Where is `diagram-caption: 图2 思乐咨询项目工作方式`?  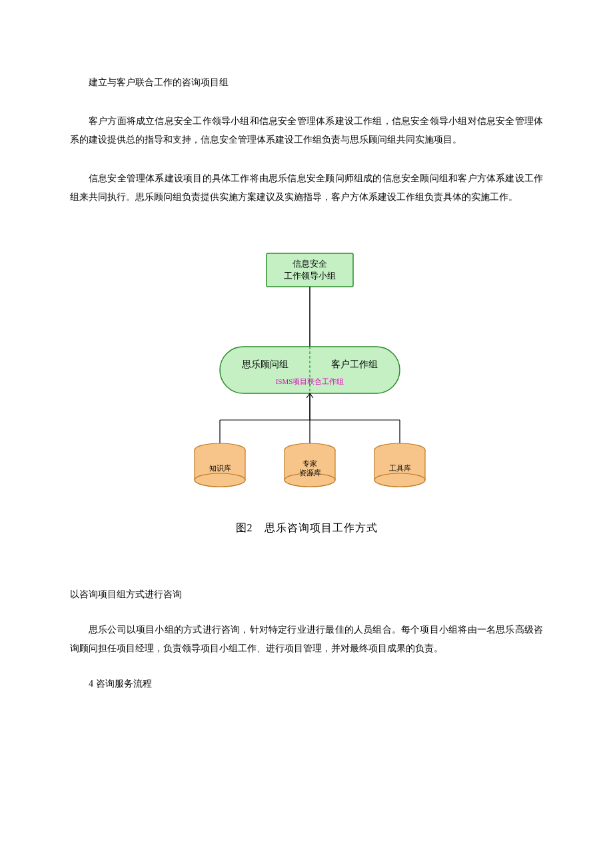
diagram-caption: 图2 思乐咨询项目工作方式 is located at coordinates (306, 528).